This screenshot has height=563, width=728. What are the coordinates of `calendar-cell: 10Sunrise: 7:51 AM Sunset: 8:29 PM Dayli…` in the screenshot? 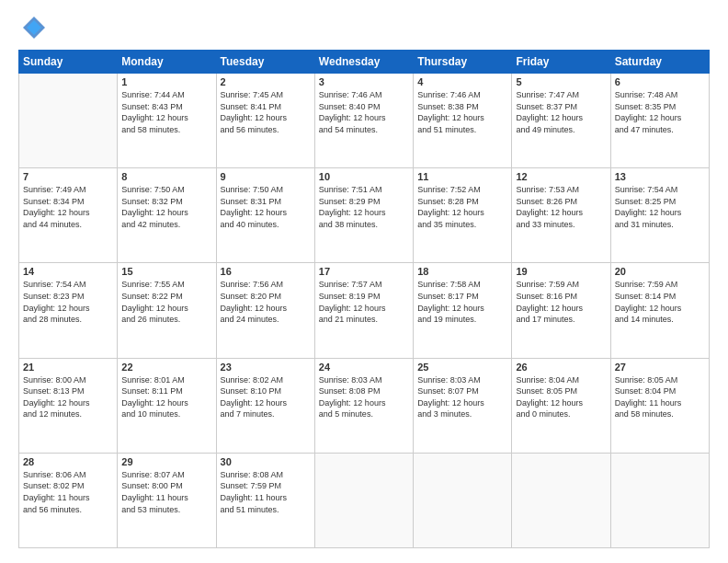 It's located at (364, 215).